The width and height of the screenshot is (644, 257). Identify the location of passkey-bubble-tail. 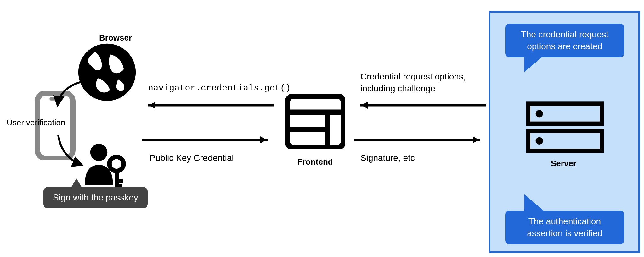
(76, 183).